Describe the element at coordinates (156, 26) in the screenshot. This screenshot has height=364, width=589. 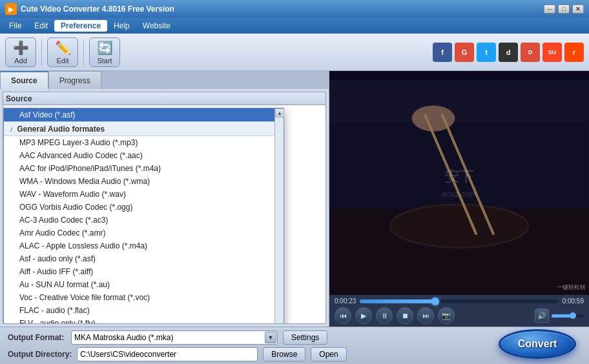
I see `menu-website: Website` at that location.